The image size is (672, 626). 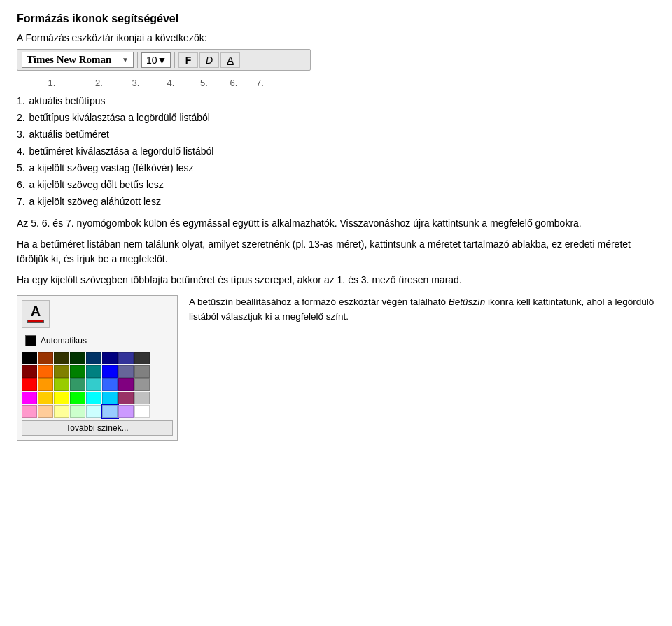 What do you see at coordinates (69, 60) in the screenshot?
I see `font-name-label: Times New Roman` at bounding box center [69, 60].